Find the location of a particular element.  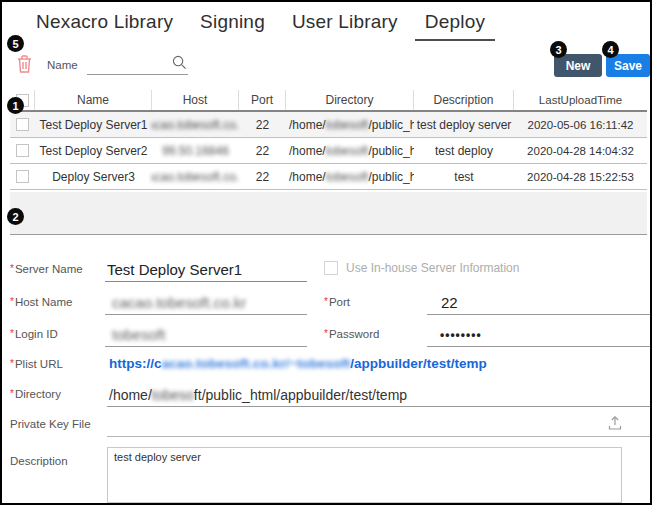

host-name-input: cacao.tobesoft.co.kr is located at coordinates (206, 303).